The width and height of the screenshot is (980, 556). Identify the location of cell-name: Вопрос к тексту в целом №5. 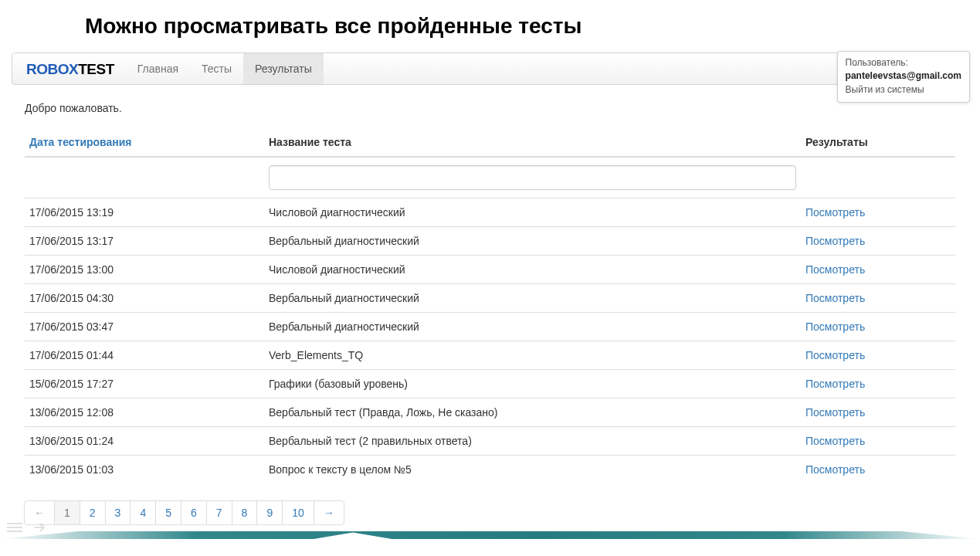
(533, 470).